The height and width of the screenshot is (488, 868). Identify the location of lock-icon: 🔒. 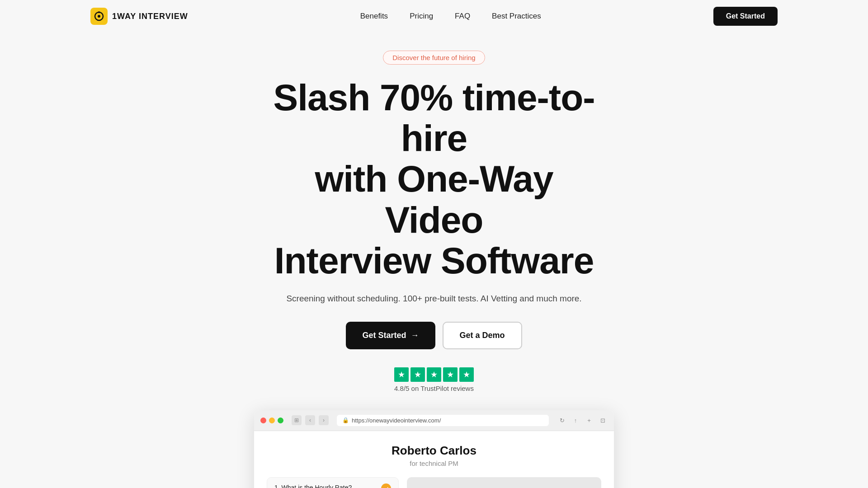
(345, 420).